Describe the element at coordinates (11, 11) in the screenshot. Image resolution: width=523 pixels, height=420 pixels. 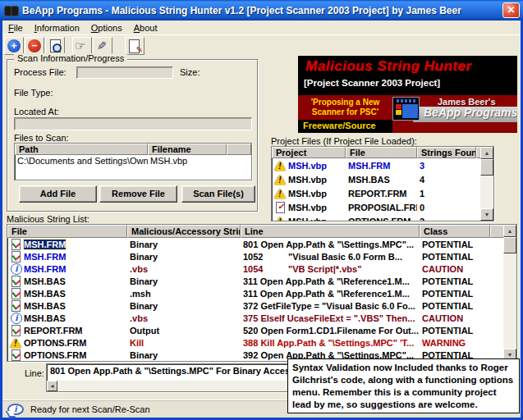
I see `binoculars-icon` at that location.